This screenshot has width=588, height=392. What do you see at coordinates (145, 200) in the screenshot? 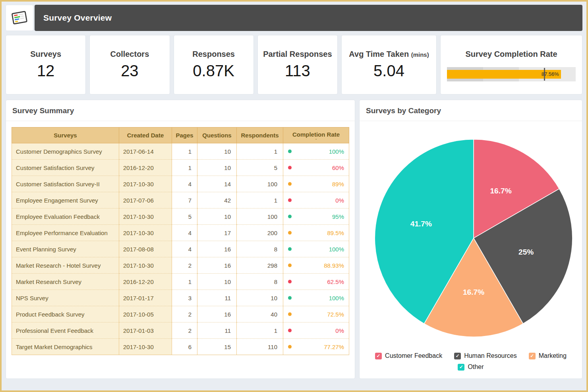
I see `created-date-cell: 2017-07-06` at bounding box center [145, 200].